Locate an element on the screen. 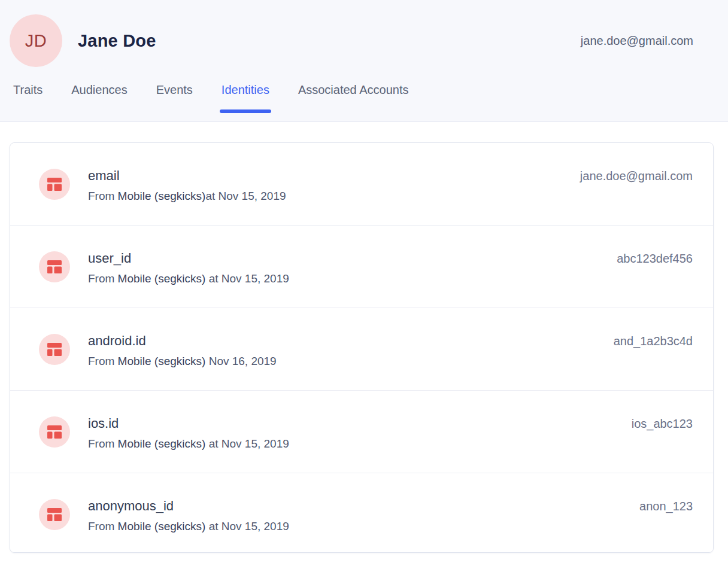  tab-audiences: Audiences is located at coordinates (99, 98).